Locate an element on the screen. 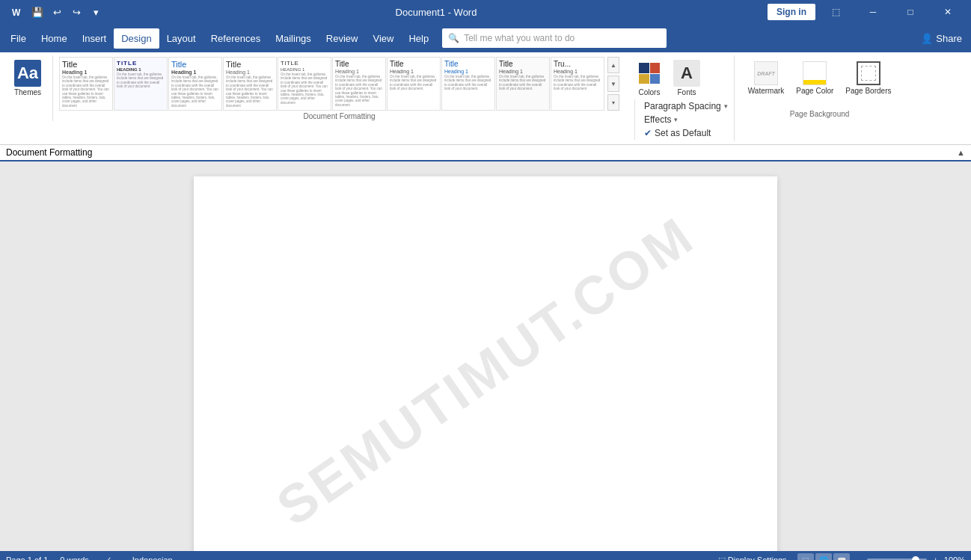  sign-in-button: Sign in is located at coordinates (791, 12).